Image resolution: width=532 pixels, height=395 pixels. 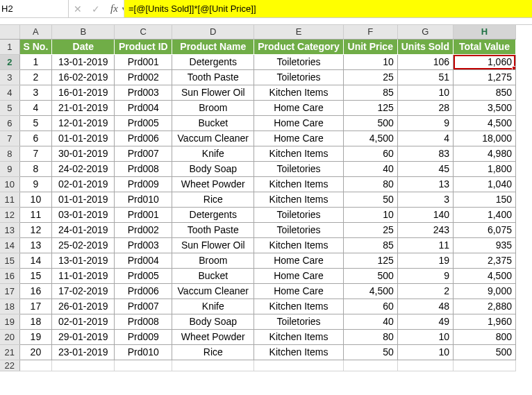 I want to click on cell-A22, so click(x=36, y=365).